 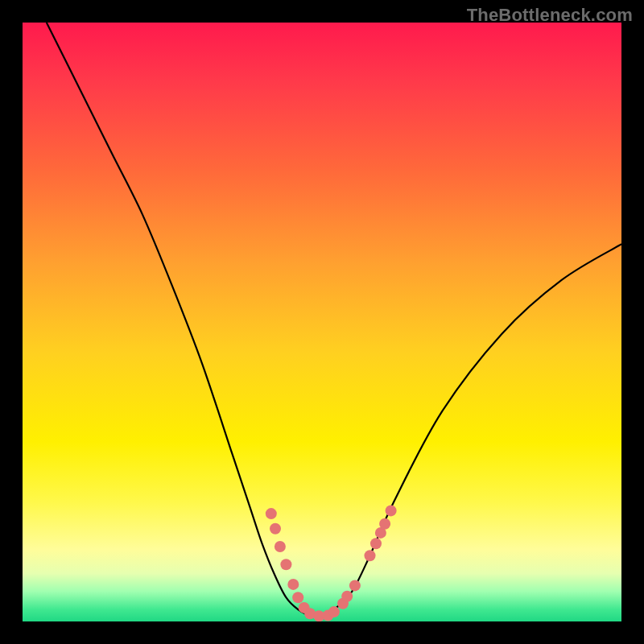 I want to click on curve-markers, so click(x=332, y=564).